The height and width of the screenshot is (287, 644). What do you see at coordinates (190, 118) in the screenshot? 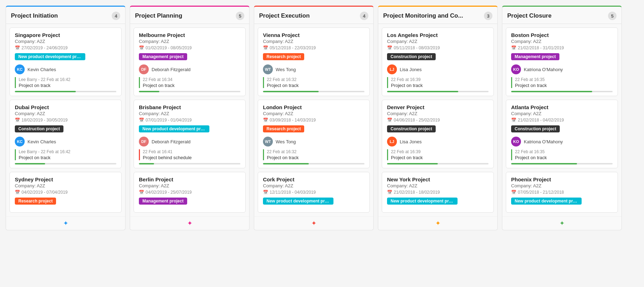
I see `column-planning: Project Planning 5 Melbourne Project Com…` at bounding box center [190, 118].